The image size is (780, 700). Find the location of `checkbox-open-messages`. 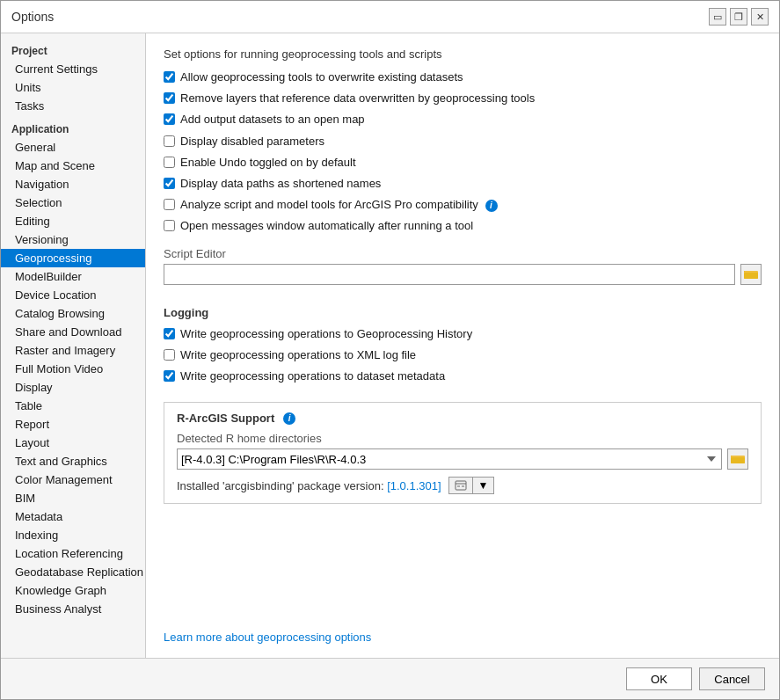

checkbox-open-messages is located at coordinates (169, 225).